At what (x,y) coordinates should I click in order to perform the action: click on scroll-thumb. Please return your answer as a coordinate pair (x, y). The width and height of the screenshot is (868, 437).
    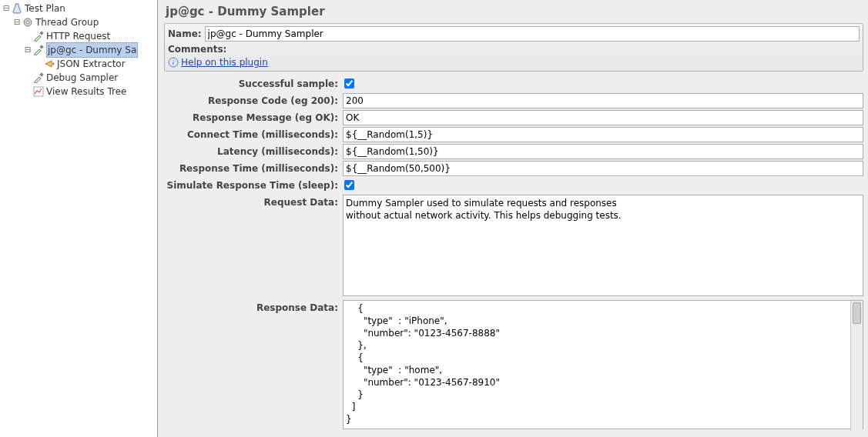
    Looking at the image, I should click on (856, 313).